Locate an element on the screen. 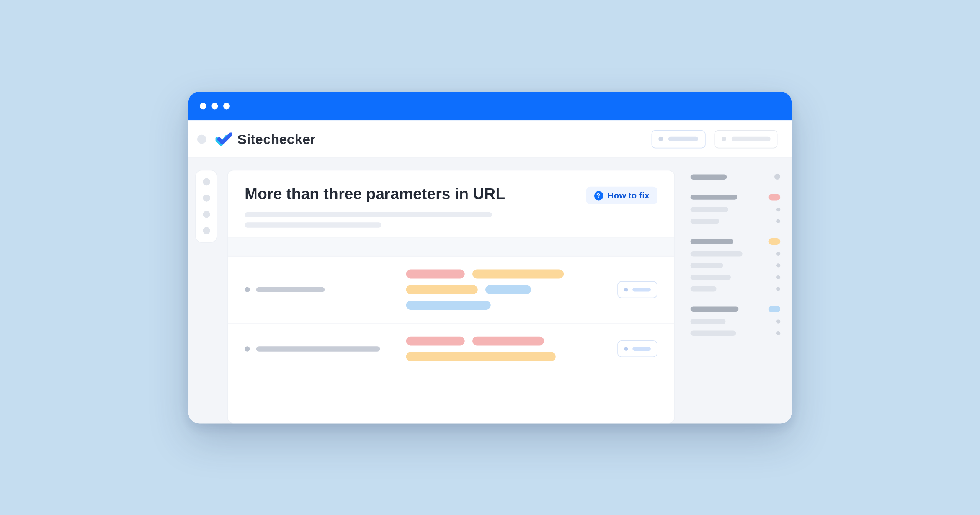 Image resolution: width=980 pixels, height=515 pixels. table-header is located at coordinates (451, 247).